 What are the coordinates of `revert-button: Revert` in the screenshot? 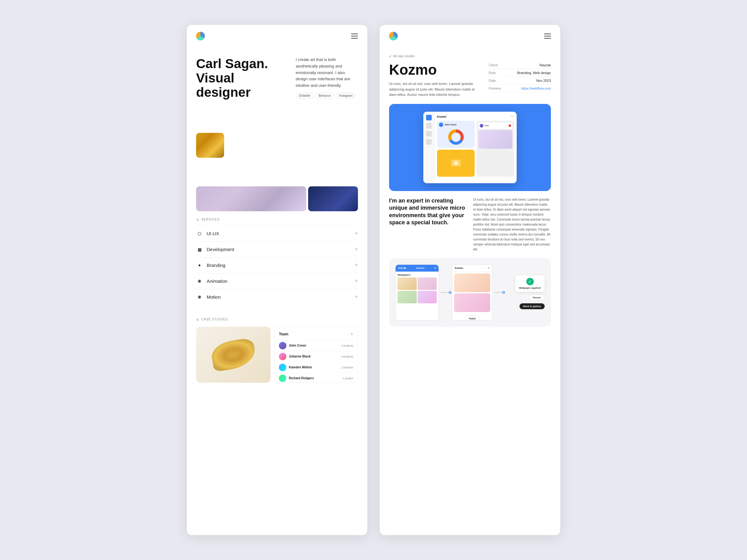 It's located at (537, 298).